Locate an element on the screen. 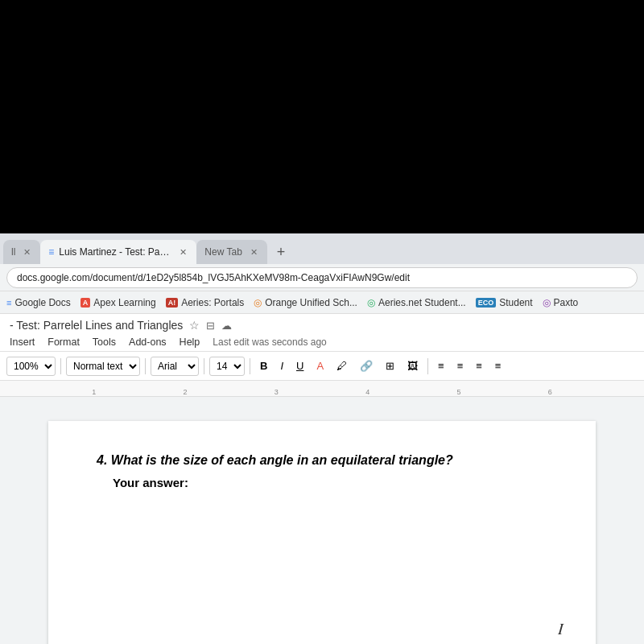  ruler-mark-4: 4 is located at coordinates (367, 392).